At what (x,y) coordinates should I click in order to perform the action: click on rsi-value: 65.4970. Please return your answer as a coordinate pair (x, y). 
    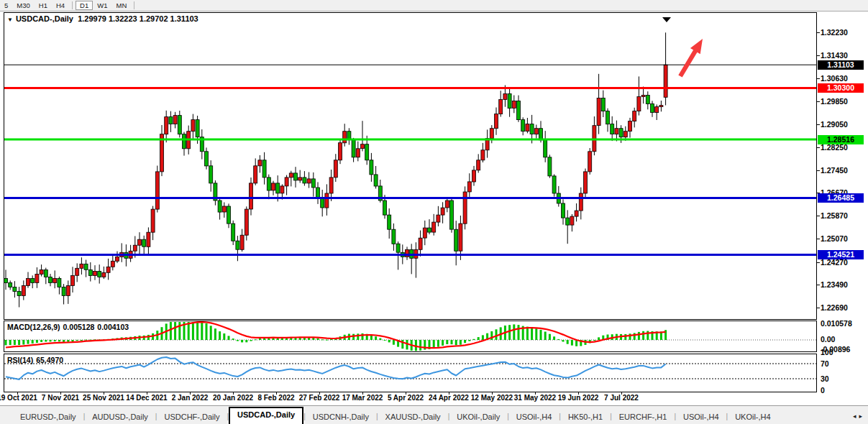
    Looking at the image, I should click on (50, 360).